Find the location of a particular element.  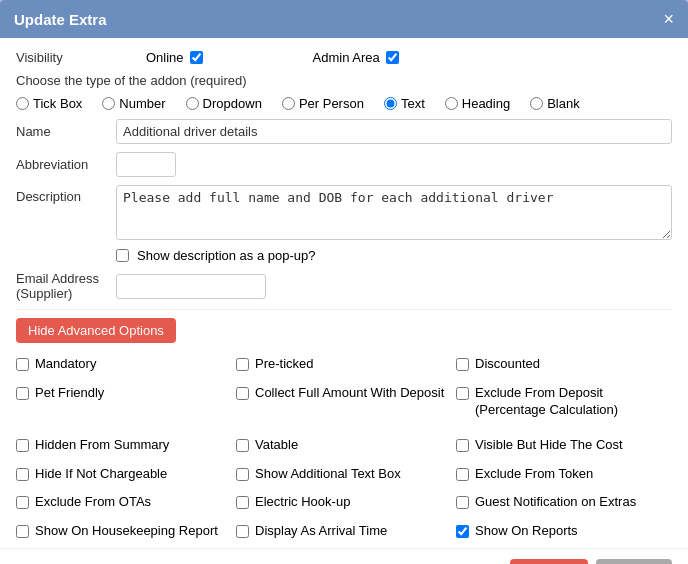

description-textarea: Please add full name and DOB for each ad… is located at coordinates (394, 212).